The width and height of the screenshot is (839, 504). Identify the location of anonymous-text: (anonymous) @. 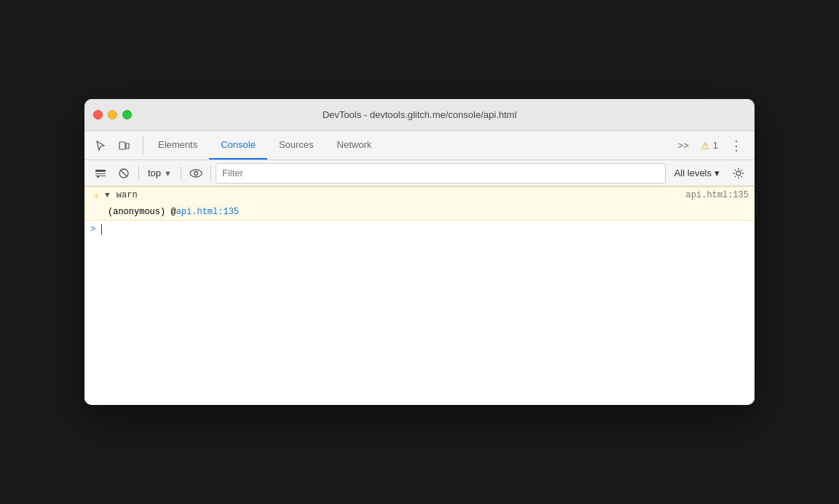
(142, 212).